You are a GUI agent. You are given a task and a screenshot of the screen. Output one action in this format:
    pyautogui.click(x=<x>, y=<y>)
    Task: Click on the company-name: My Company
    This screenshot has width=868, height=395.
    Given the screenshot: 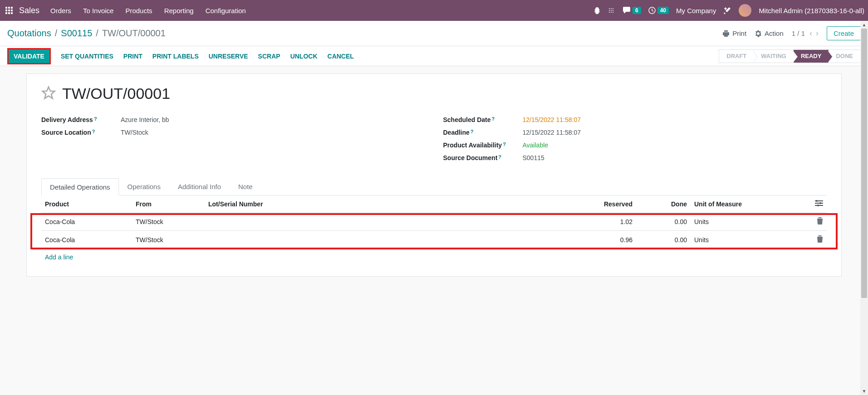 What is the action you would take?
    pyautogui.click(x=696, y=11)
    